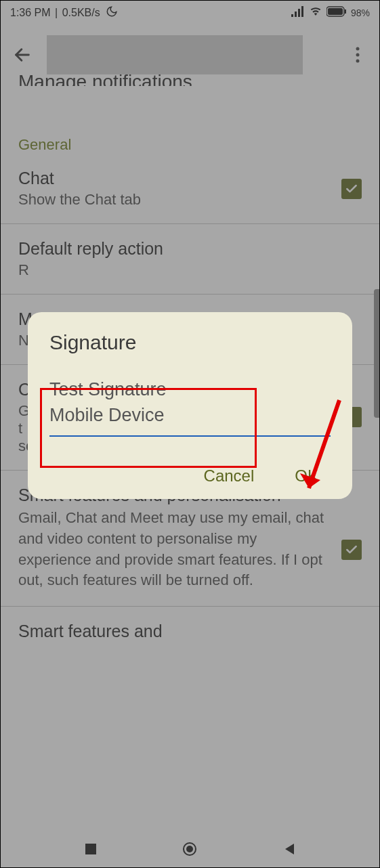 This screenshot has width=380, height=868. What do you see at coordinates (377, 353) in the screenshot?
I see `scroll-indicator` at bounding box center [377, 353].